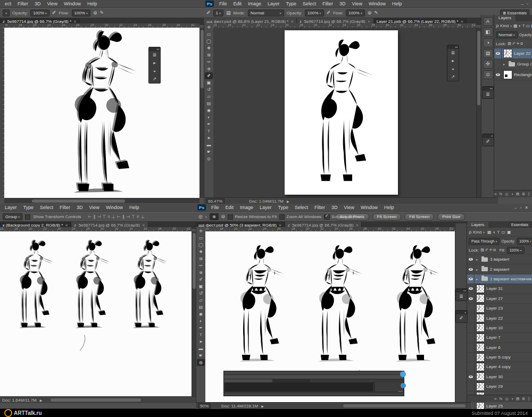 This screenshot has width=532, height=417. What do you see at coordinates (453, 47) in the screenshot?
I see `panel-collapse-handle: ◂◂` at bounding box center [453, 47].